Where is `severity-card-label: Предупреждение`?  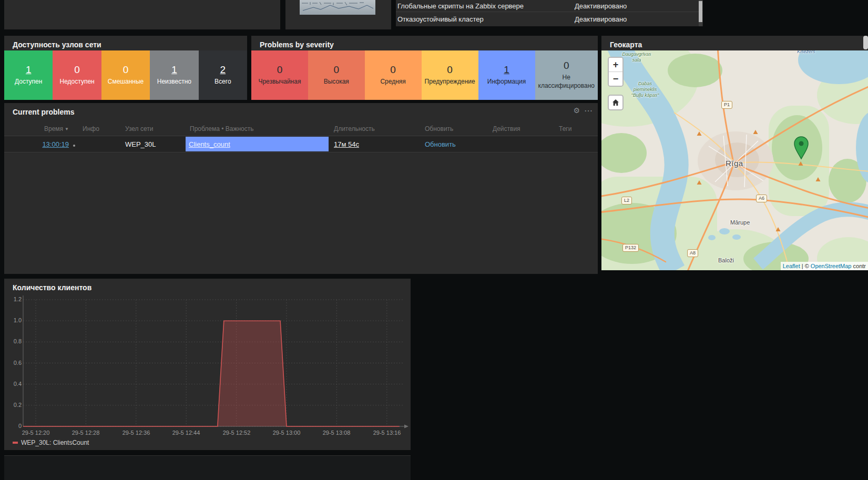 severity-card-label: Предупреждение is located at coordinates (450, 82).